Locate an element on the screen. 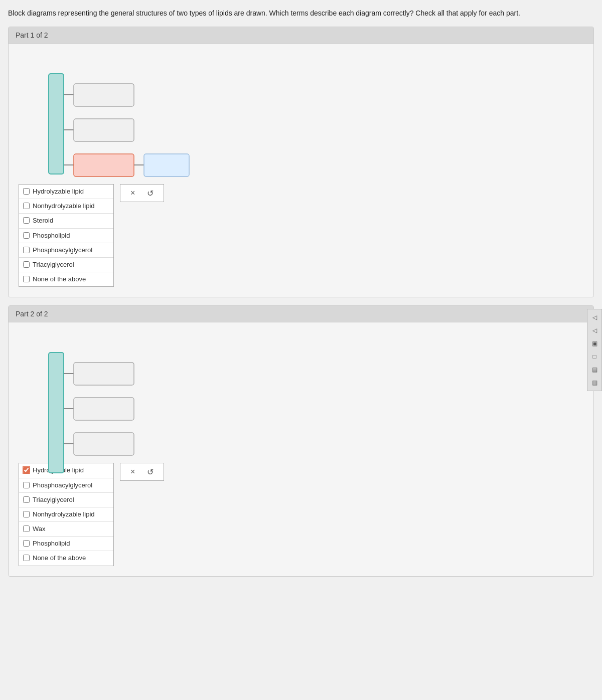 This screenshot has width=602, height=700. checkbox-label-p1_none: None of the above is located at coordinates (59, 279).